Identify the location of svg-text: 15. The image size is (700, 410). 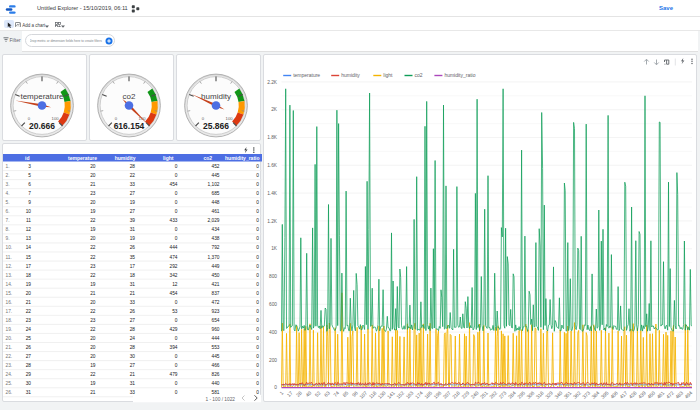
(29, 258).